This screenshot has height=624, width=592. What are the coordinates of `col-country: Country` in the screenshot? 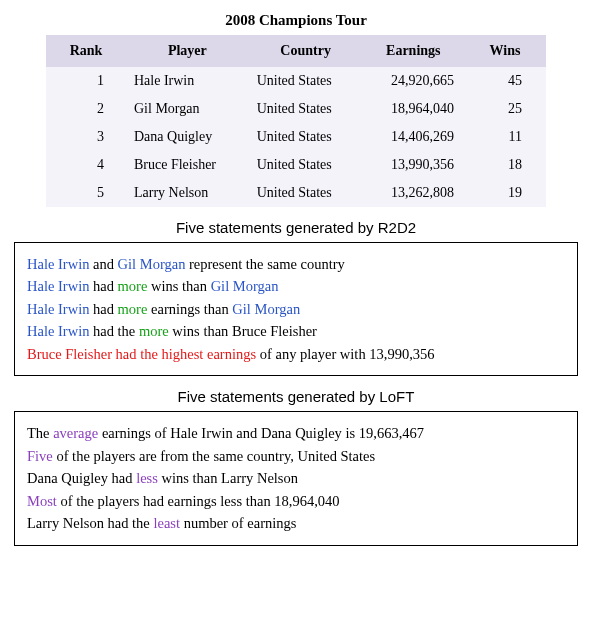 It's located at (306, 51).